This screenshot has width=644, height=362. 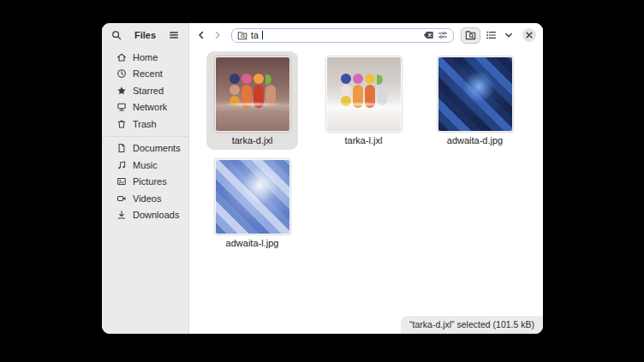 What do you see at coordinates (529, 35) in the screenshot?
I see `window-close-button` at bounding box center [529, 35].